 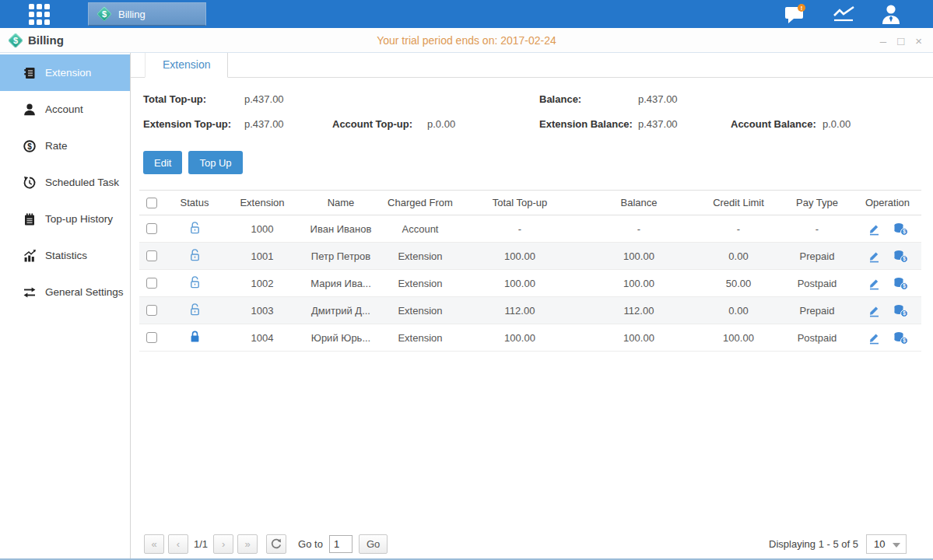 I want to click on col-header-charged-from: Charged From, so click(x=420, y=202).